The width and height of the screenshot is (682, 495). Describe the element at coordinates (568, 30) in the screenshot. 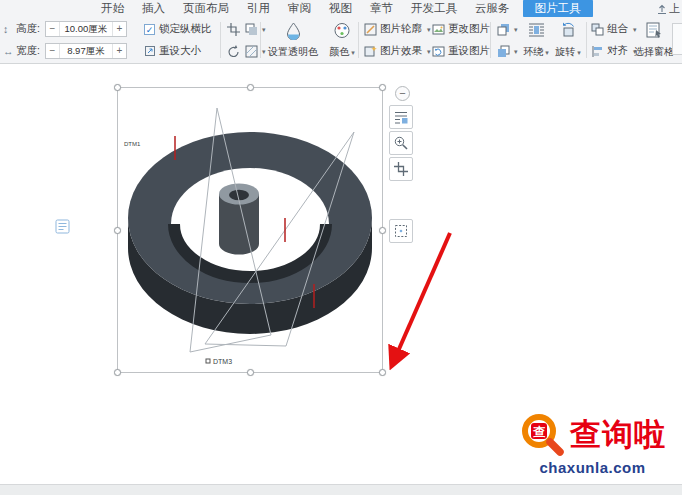

I see `rotate-icon` at that location.